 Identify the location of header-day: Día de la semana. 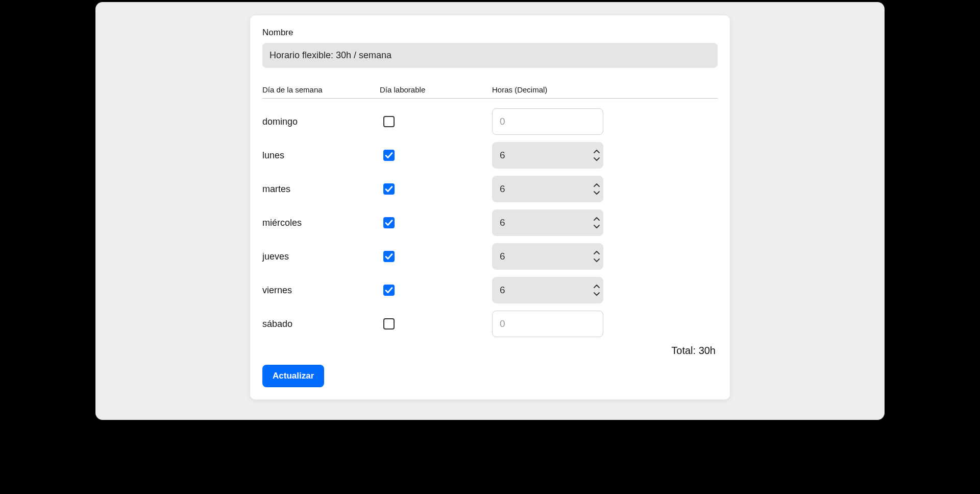
(321, 90).